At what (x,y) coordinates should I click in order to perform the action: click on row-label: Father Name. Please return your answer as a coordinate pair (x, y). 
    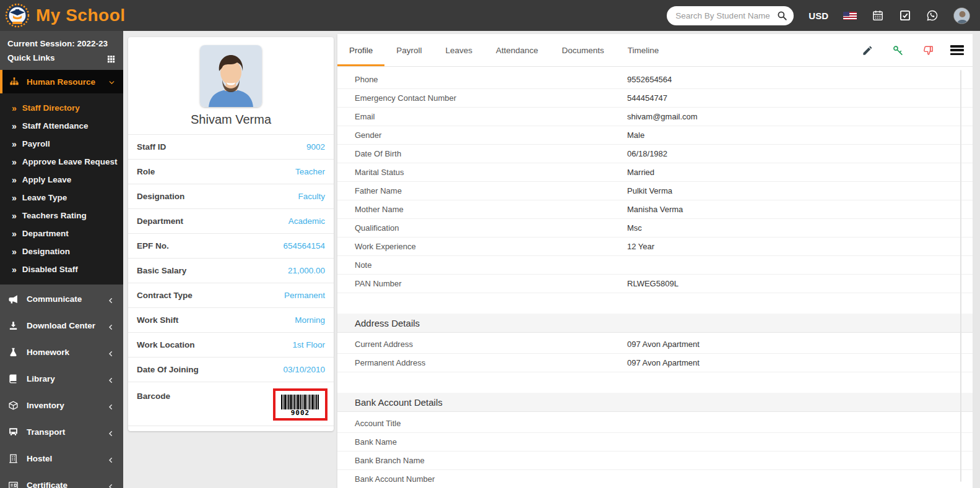
    Looking at the image, I should click on (491, 190).